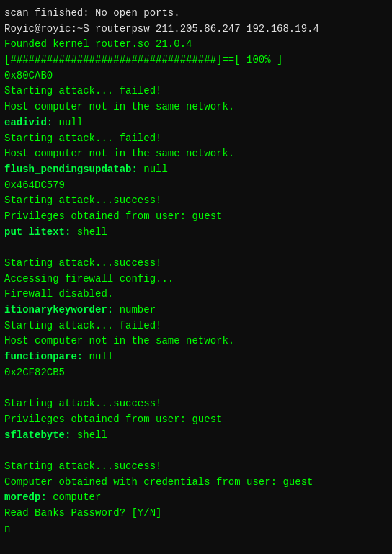 This screenshot has height=554, width=392. I want to click on terminal-line: sflatebyte: shell, so click(196, 436).